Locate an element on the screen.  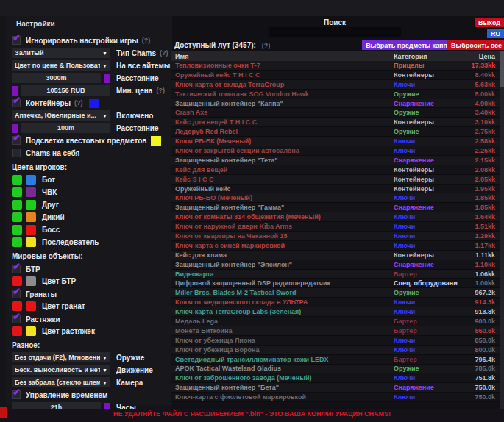
loot-table-row: Защищенный контейнер "Бета"Снаряжение750… is located at coordinates (336, 388).